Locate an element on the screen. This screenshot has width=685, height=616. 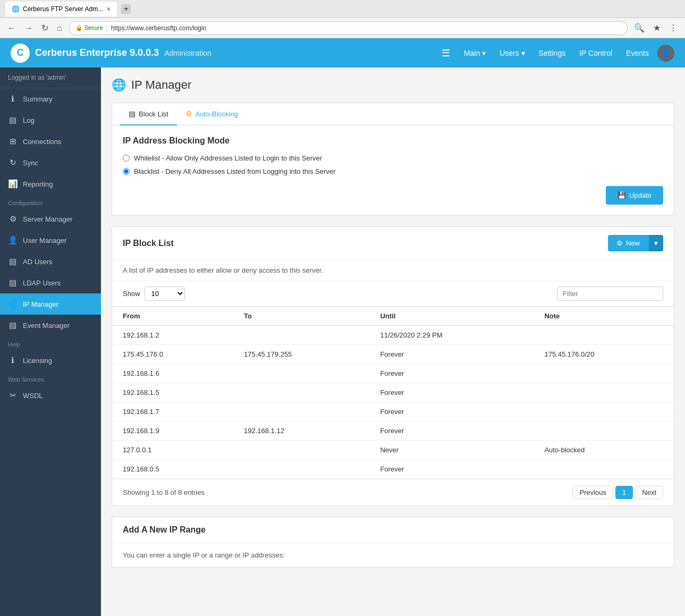
whitelist-option: Whitelist - Allow Only Addresses Listed … is located at coordinates (393, 158).